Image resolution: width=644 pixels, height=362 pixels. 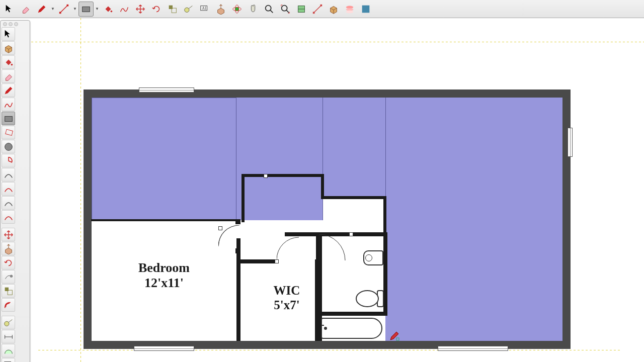 I want to click on text-icon: A1, so click(x=205, y=9).